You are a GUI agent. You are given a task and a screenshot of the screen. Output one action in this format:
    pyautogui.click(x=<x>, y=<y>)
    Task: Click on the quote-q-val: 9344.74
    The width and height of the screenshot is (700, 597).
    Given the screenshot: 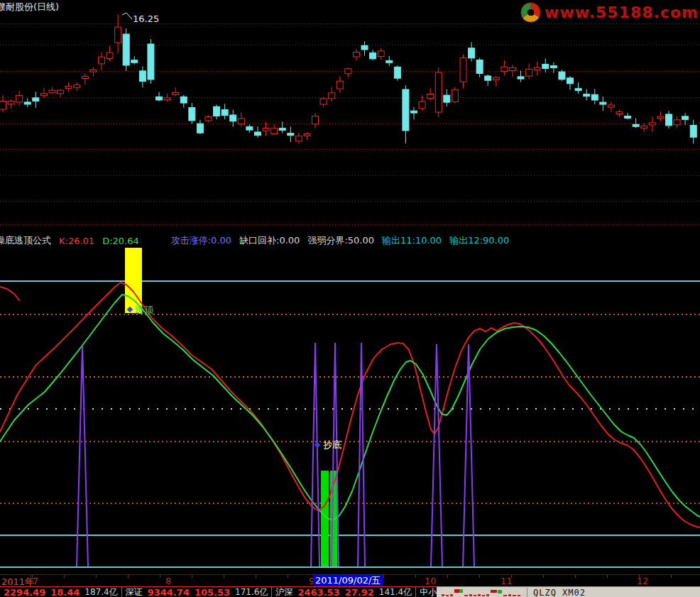 What is the action you would take?
    pyautogui.click(x=169, y=592)
    